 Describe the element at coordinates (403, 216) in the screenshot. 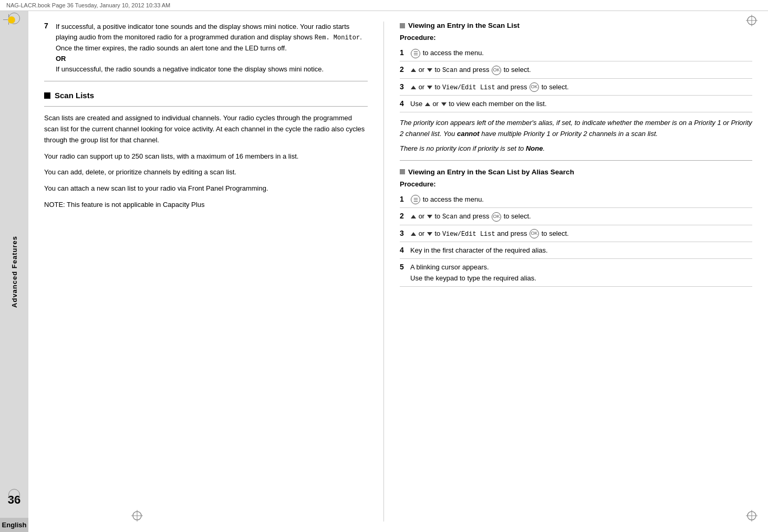

I see `step-r2-2-num: 2` at that location.